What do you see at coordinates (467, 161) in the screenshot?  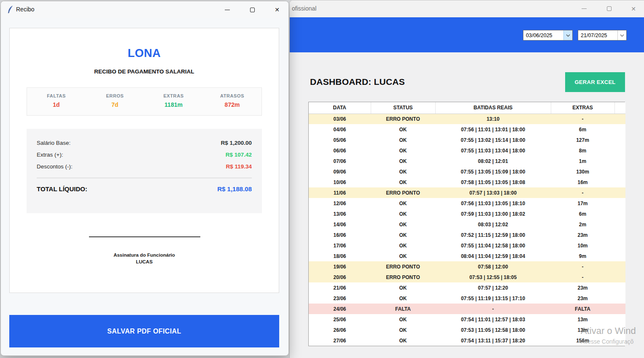 I see `table-row: 07/06OK08:02 | 12:011m` at bounding box center [467, 161].